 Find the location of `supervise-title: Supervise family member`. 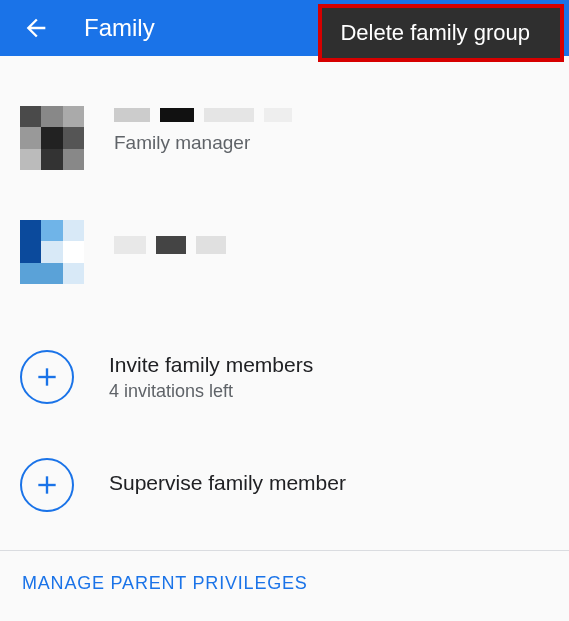

supervise-title: Supervise family member is located at coordinates (228, 483).